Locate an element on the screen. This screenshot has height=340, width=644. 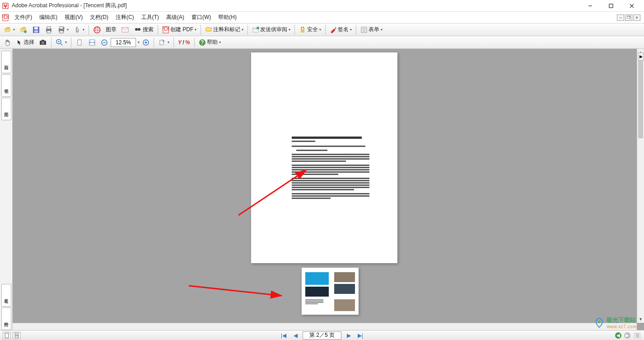
seal-icon: 印 is located at coordinates (97, 30).